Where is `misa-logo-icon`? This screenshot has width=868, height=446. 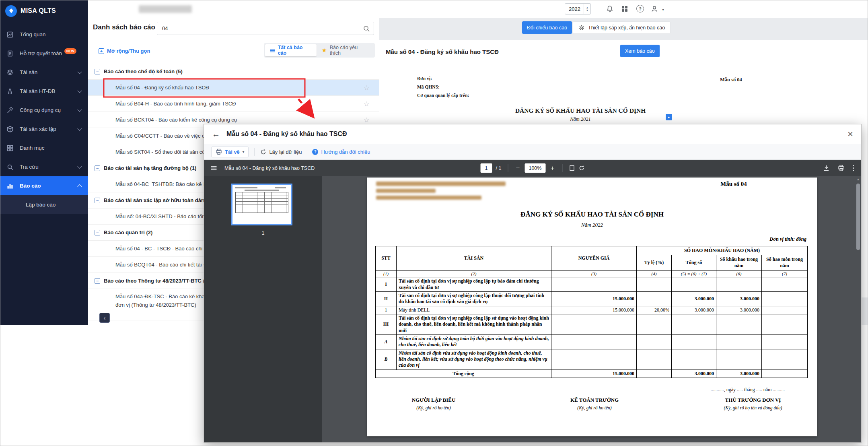
misa-logo-icon is located at coordinates (11, 11).